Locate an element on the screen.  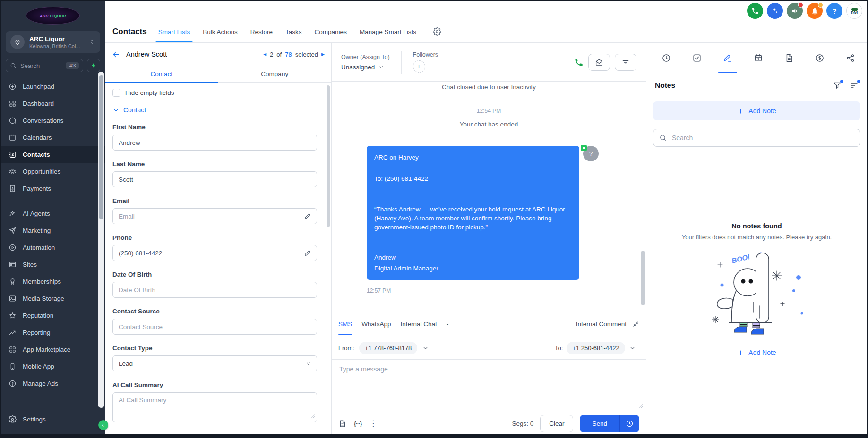
first-name-field is located at coordinates (215, 143).